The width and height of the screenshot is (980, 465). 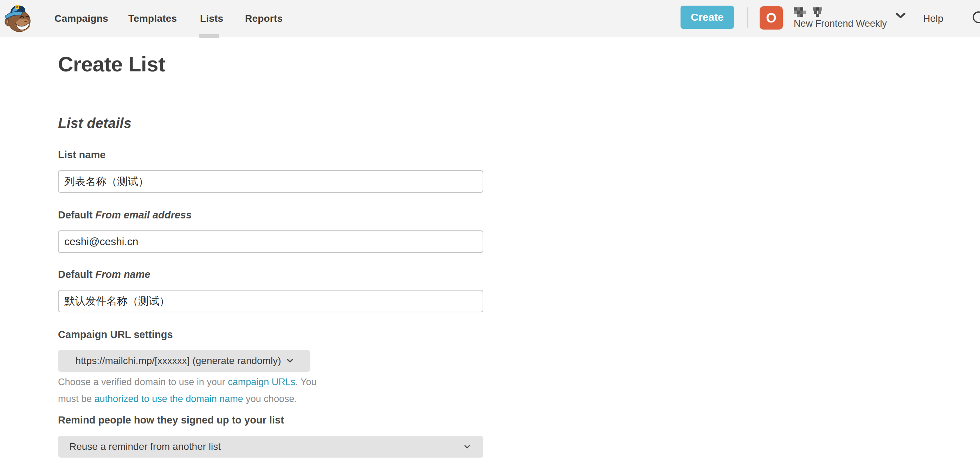 I want to click on section-heading-list-details: List details, so click(x=95, y=123).